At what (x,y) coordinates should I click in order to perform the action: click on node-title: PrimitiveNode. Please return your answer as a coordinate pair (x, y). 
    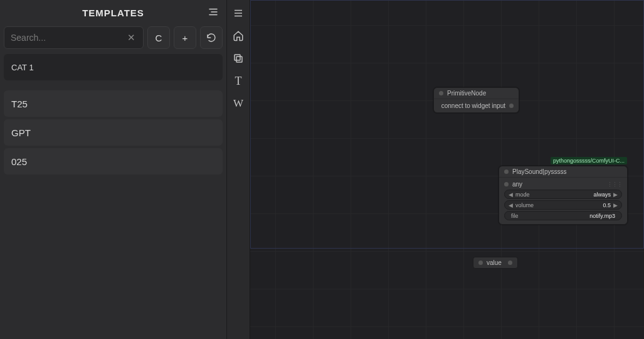
    Looking at the image, I should click on (467, 93).